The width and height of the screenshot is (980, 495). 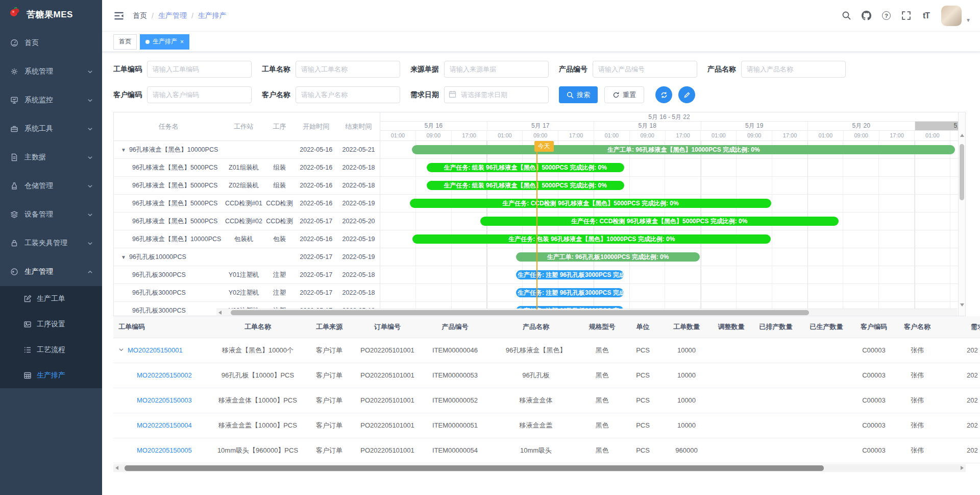 What do you see at coordinates (164, 375) in the screenshot?
I see `worder-link: MO202205150002` at bounding box center [164, 375].